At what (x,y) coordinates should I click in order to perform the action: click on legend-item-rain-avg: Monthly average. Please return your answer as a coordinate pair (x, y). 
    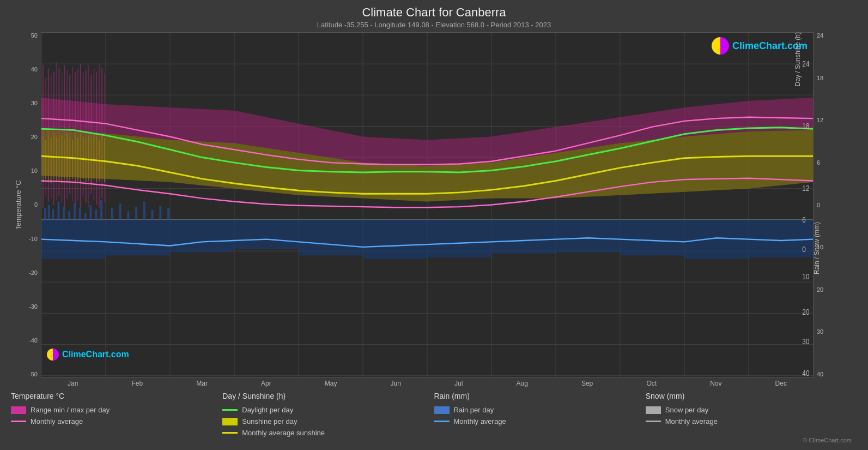
    Looking at the image, I should click on (540, 421).